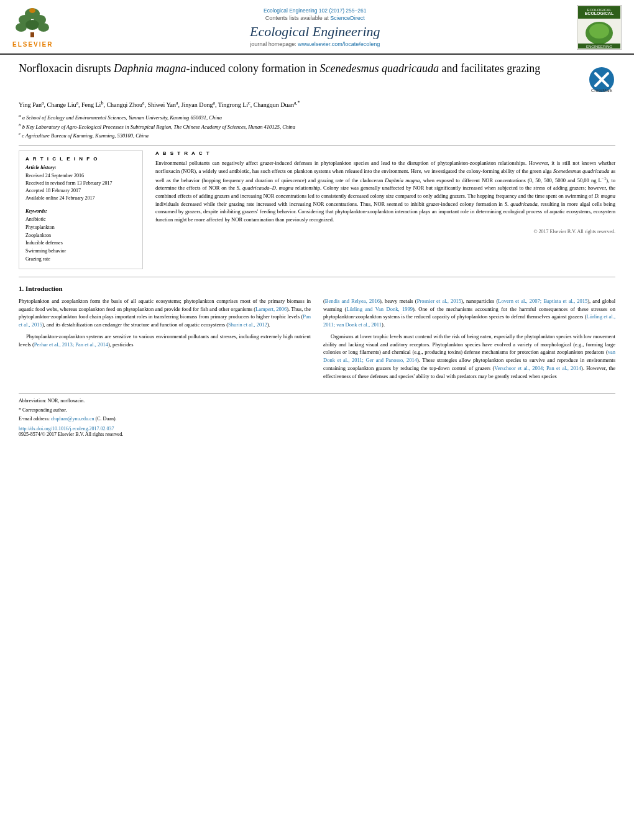 The height and width of the screenshot is (840, 634). Describe the element at coordinates (317, 341) in the screenshot. I see `intro-body: Phytoplankton and zooplankton form the b…` at that location.